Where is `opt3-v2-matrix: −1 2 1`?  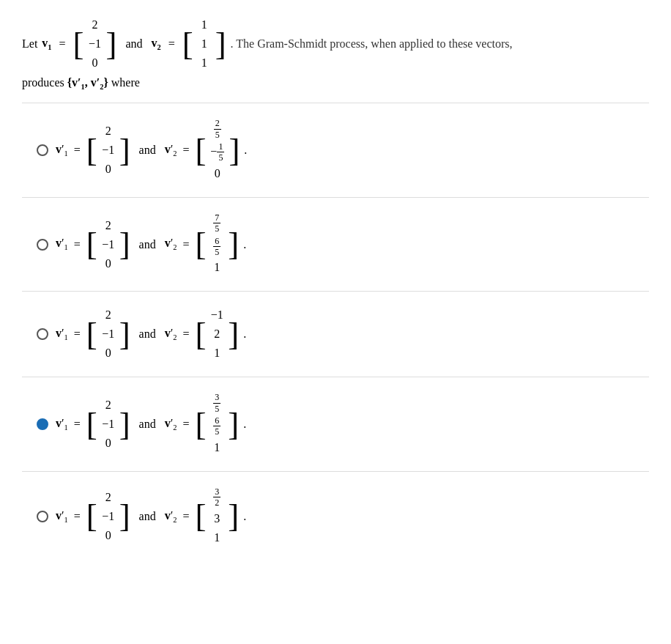 opt3-v2-matrix: −1 2 1 is located at coordinates (217, 334).